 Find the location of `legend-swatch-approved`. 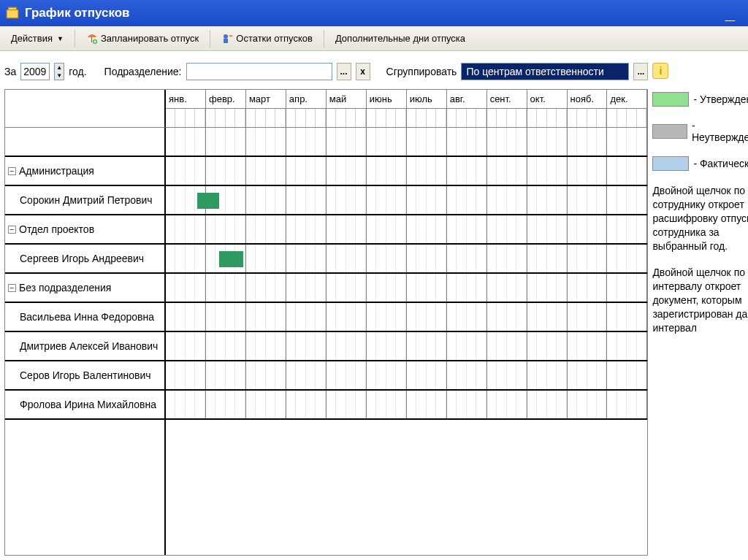

legend-swatch-approved is located at coordinates (671, 99).